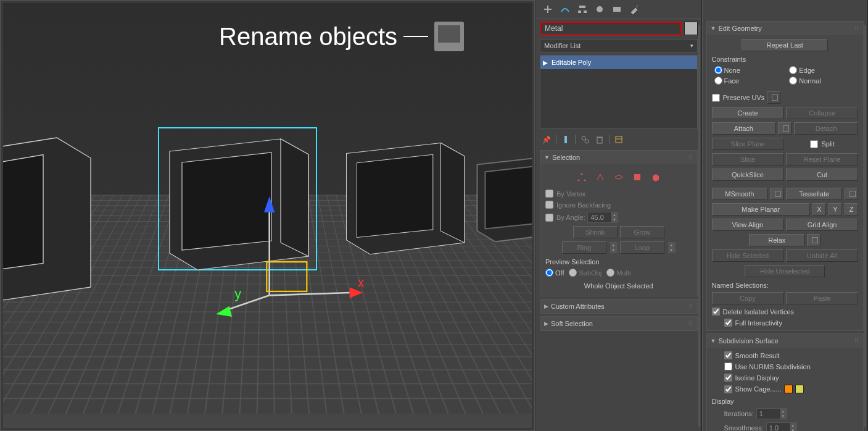 The height and width of the screenshot is (431, 868). What do you see at coordinates (748, 225) in the screenshot?
I see `view-align-button: View Align` at bounding box center [748, 225].